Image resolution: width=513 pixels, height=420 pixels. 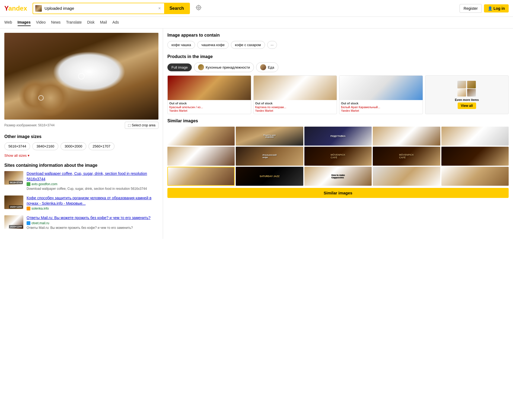 I want to click on site-link-1: Download wallpaper coffee, Cup, sugar, d…, so click(x=93, y=176).